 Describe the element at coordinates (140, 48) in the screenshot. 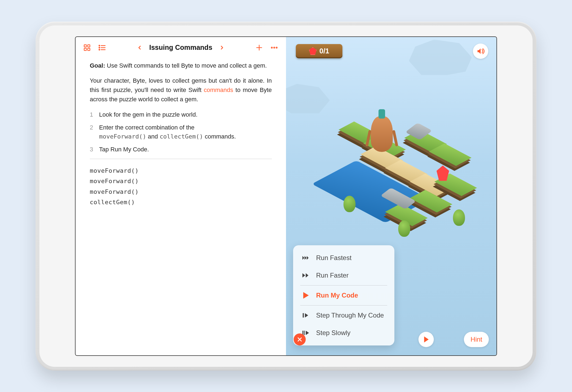

I see `prev-chevron-icon` at that location.